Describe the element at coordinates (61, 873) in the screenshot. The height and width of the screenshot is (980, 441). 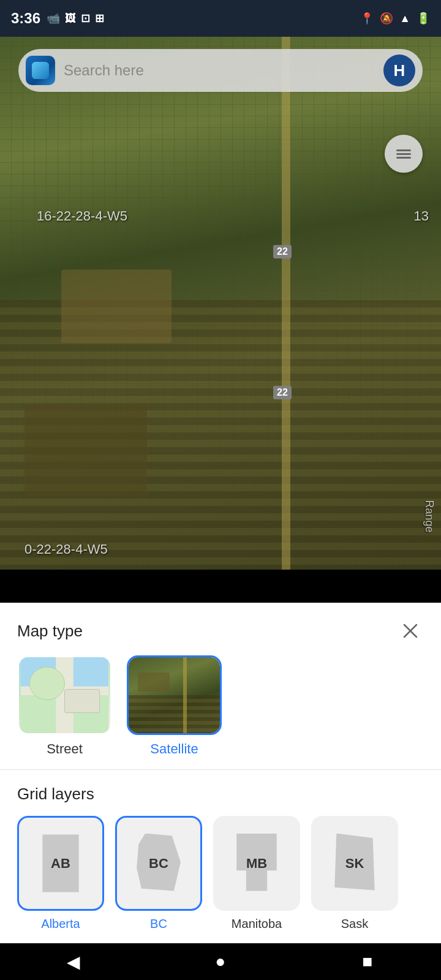
I see `grid-item-ab: AB Alberta` at that location.